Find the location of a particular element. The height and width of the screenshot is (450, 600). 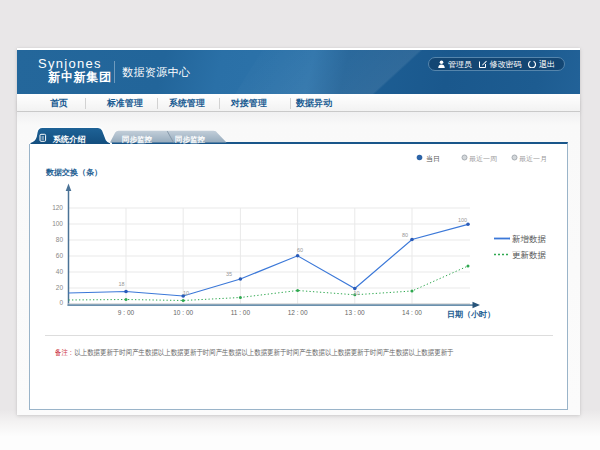

svg-text: 9 : 00 is located at coordinates (126, 312).